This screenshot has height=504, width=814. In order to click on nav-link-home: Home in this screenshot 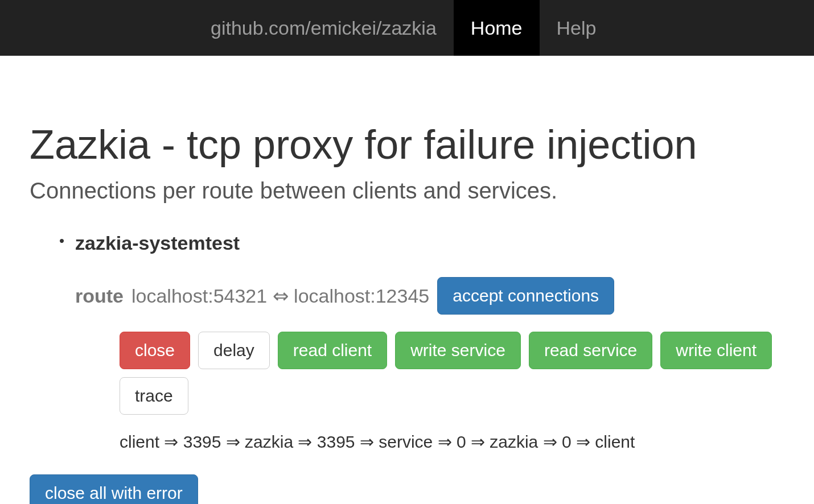, I will do `click(496, 28)`.